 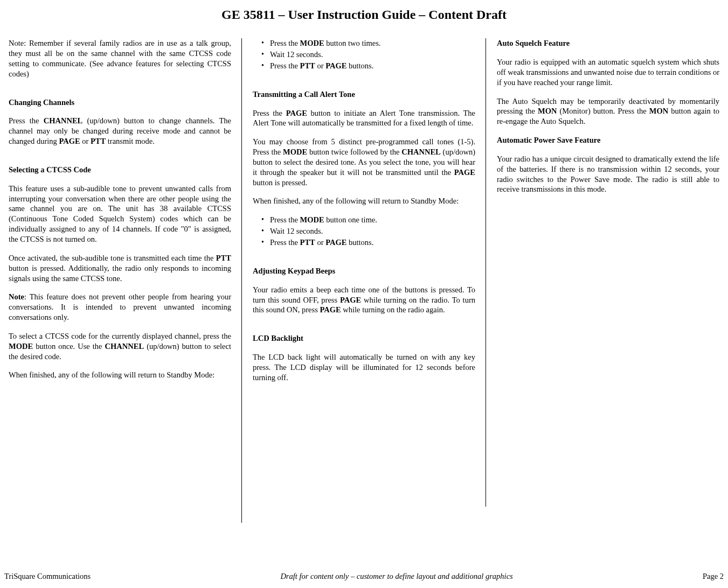 I want to click on alert-p2: You may choose from 5 distinct pre-progr…, so click(x=364, y=162).